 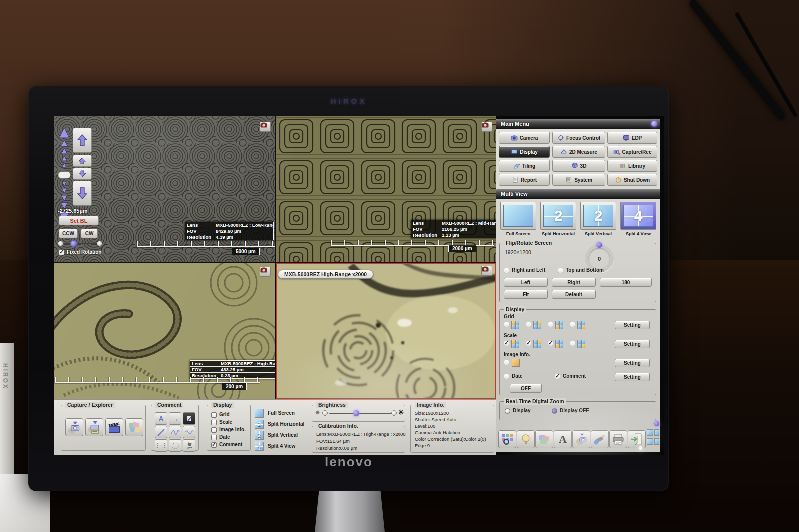 What do you see at coordinates (554, 411) in the screenshot?
I see `zoom-display-off-radio` at bounding box center [554, 411].